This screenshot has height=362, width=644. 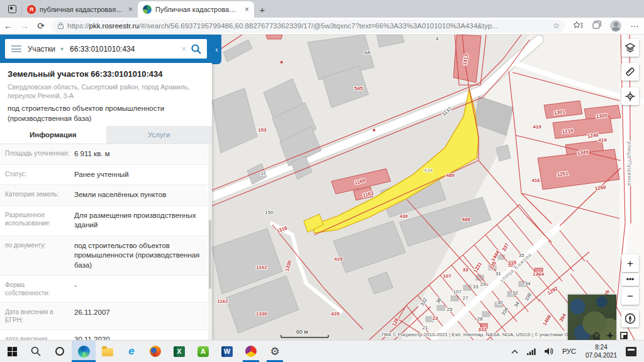 What do you see at coordinates (538, 274) in the screenshot?
I see `parcel-label: 1364` at bounding box center [538, 274].